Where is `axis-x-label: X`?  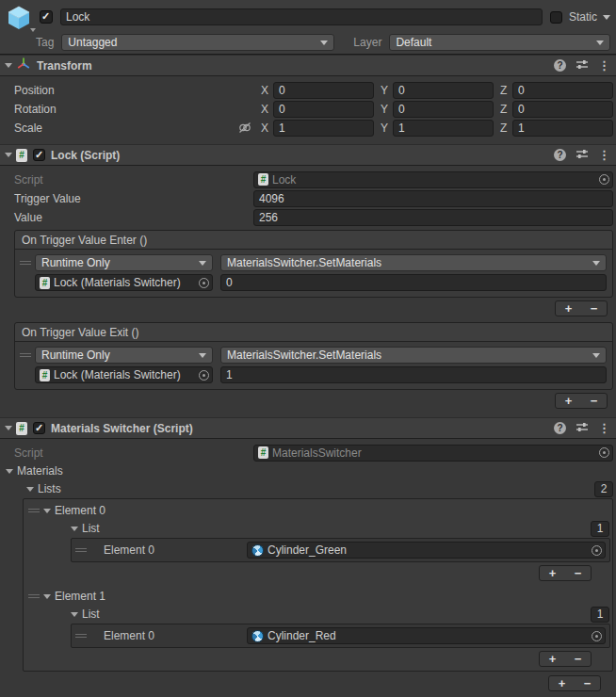
axis-x-label: X is located at coordinates (266, 90).